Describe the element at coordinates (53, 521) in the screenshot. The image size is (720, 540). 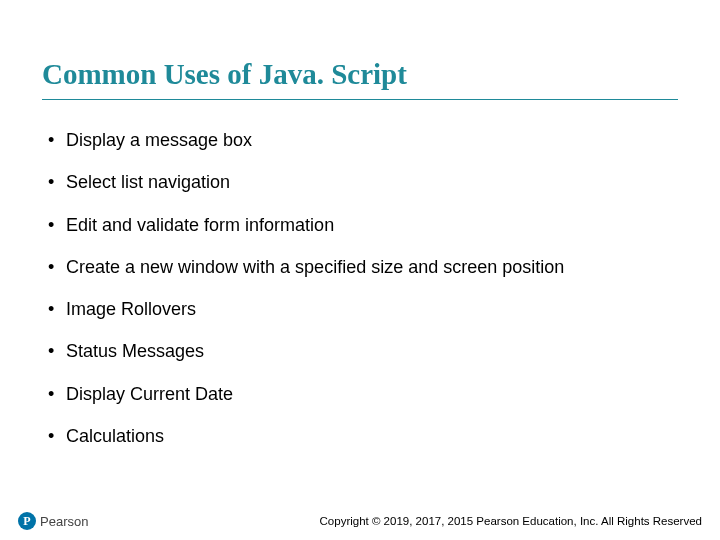
I see `publisher-logo: P Pearson` at that location.